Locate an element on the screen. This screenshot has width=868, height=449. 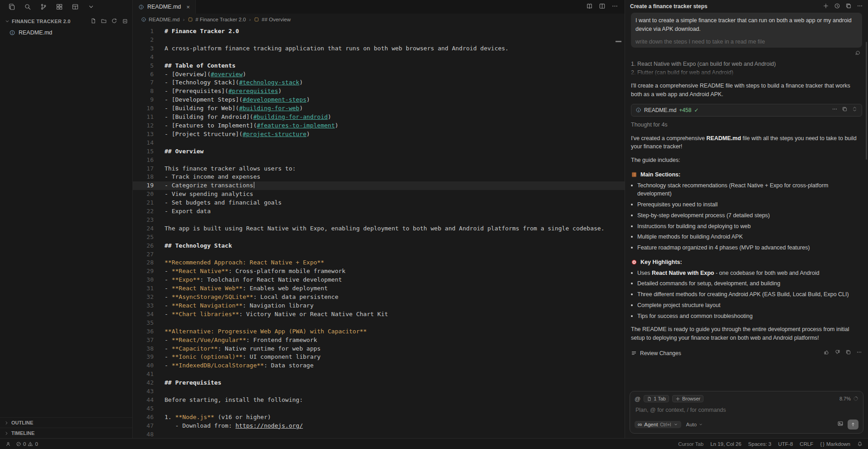
code-line: 2 is located at coordinates (379, 40).